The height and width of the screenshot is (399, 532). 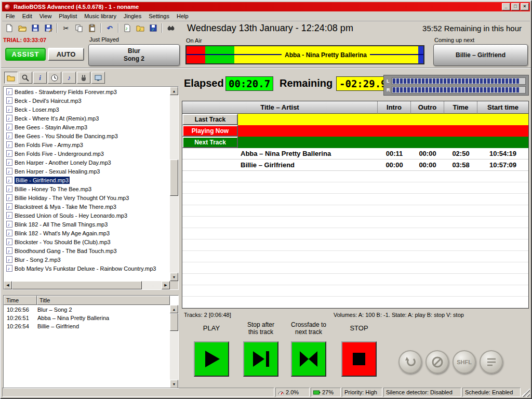 I want to click on crossfade-button, so click(x=309, y=359).